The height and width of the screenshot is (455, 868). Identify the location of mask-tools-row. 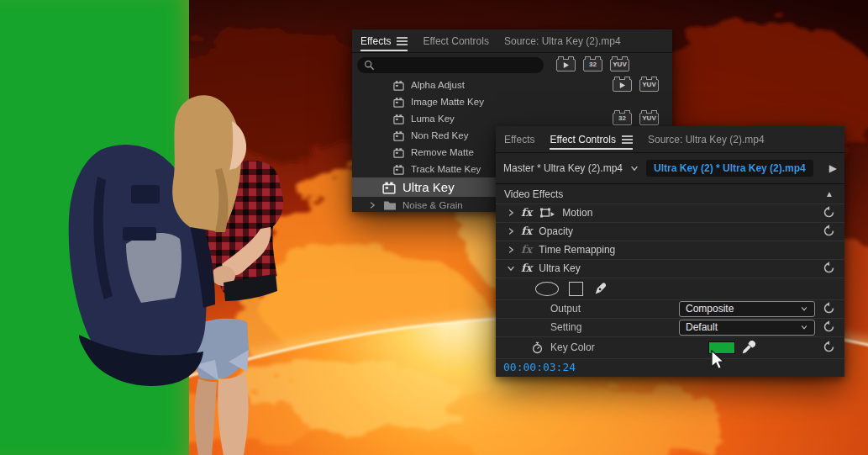
(671, 289).